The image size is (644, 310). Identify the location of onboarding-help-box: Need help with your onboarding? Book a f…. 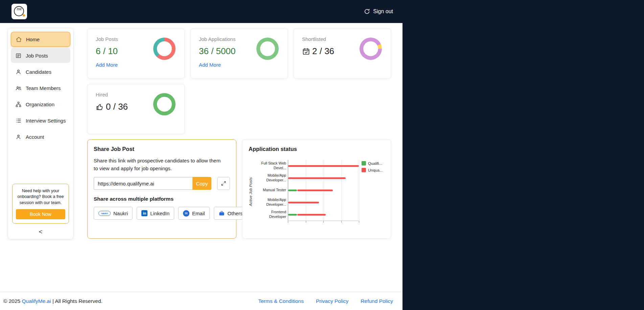
(41, 204).